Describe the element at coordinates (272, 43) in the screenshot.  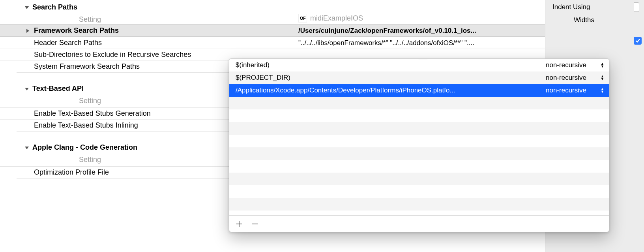
I see `setting-row-header-search-paths: Header Search Paths "../../../libs/openF…` at that location.